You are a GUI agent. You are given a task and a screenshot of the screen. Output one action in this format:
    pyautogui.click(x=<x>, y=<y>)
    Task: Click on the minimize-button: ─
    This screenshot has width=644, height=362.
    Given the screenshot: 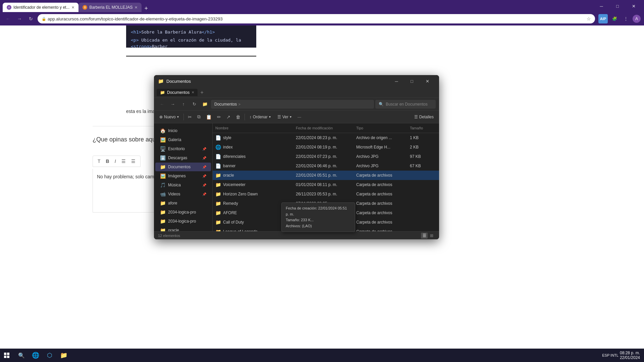 What is the action you would take?
    pyautogui.click(x=601, y=6)
    